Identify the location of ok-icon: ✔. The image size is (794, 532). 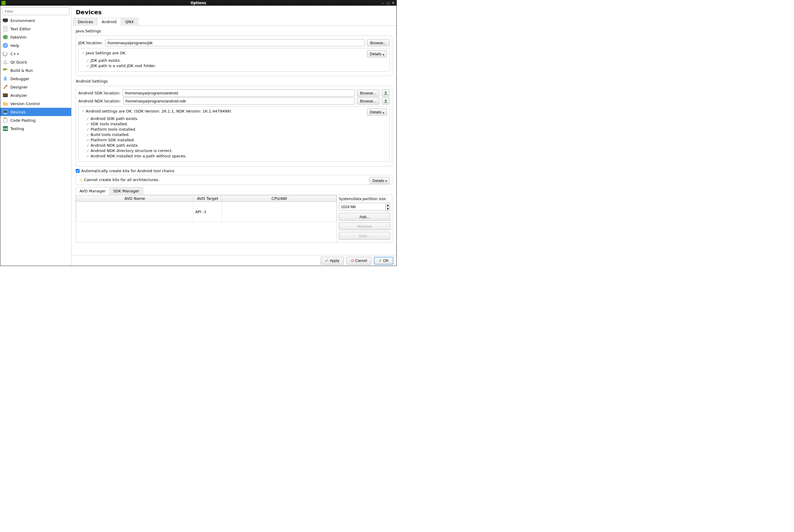
(380, 261).